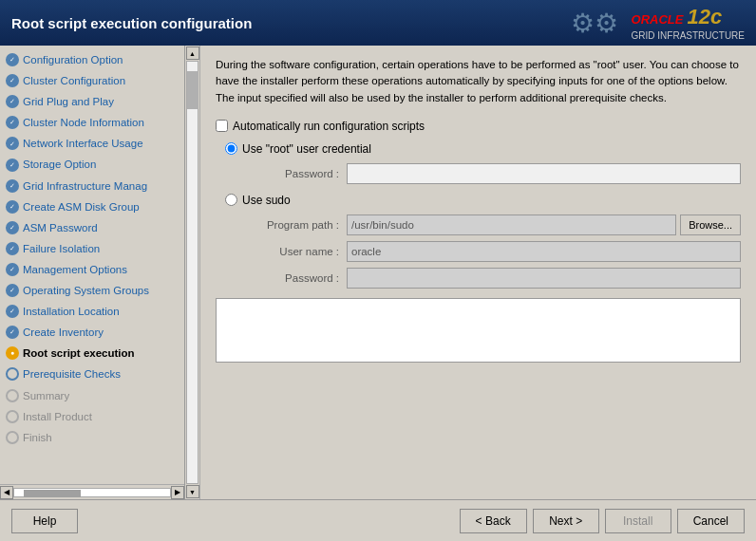  Describe the element at coordinates (92, 270) in the screenshot. I see `sidebar-item-mgmt-options: ✓ Management Options` at that location.